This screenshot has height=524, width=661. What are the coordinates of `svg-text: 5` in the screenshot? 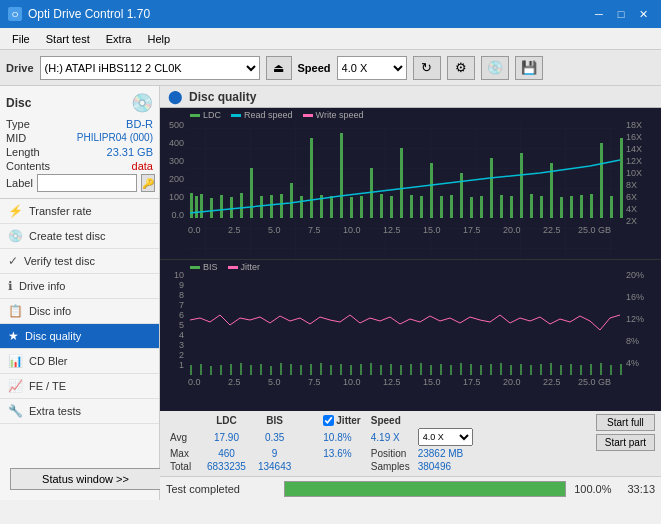 It's located at (182, 325).